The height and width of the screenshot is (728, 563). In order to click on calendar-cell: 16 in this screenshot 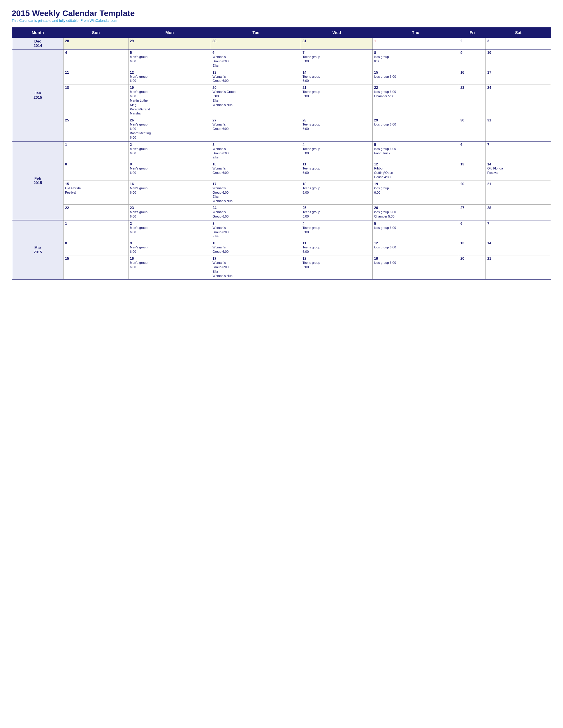, I will do `click(472, 77)`.